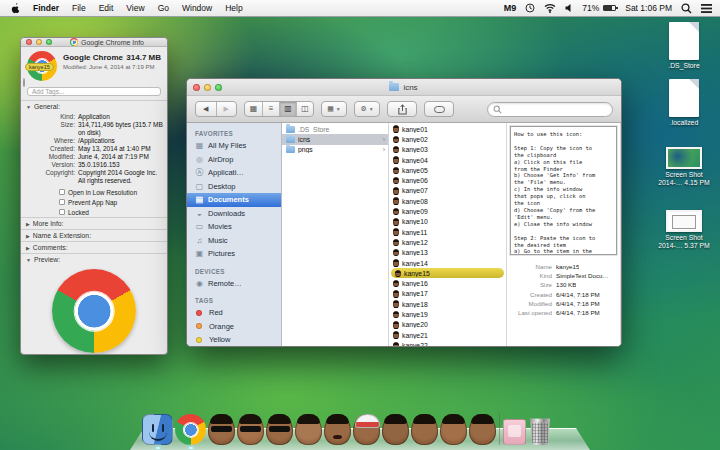 This screenshot has width=720, height=450. What do you see at coordinates (94, 235) in the screenshot?
I see `collapsed-section: ▶ Name & Extension:` at bounding box center [94, 235].